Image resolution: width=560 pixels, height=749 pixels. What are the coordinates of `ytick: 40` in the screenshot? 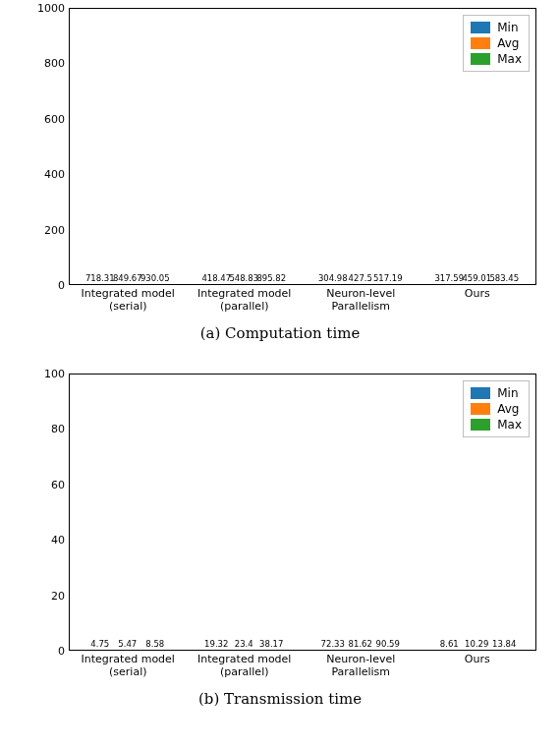 It's located at (45, 541).